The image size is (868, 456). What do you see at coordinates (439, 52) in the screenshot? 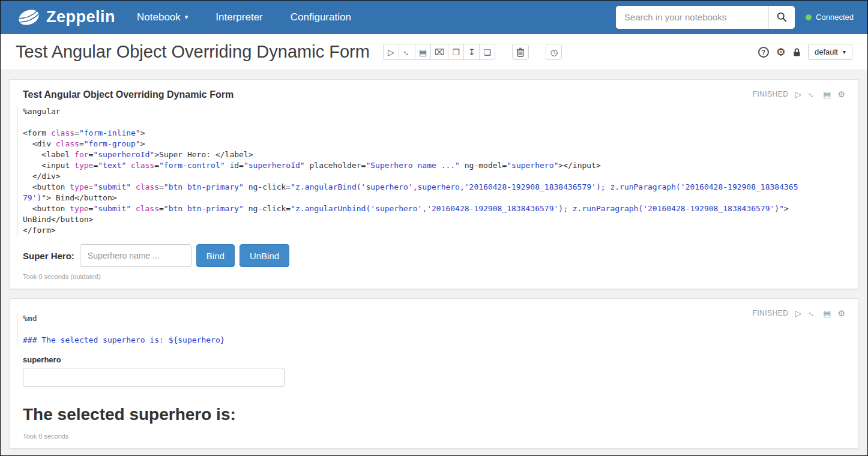
I see `clear-output-button: ⌧` at bounding box center [439, 52].